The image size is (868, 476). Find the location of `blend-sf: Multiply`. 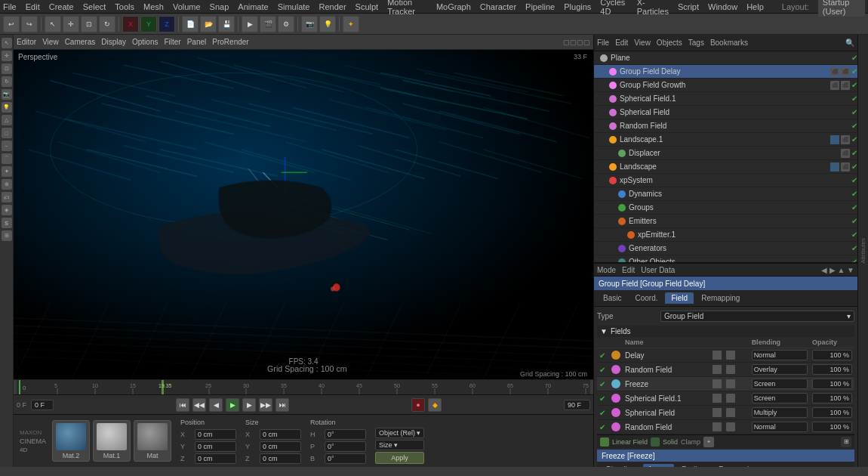

blend-sf: Multiply is located at coordinates (780, 413).